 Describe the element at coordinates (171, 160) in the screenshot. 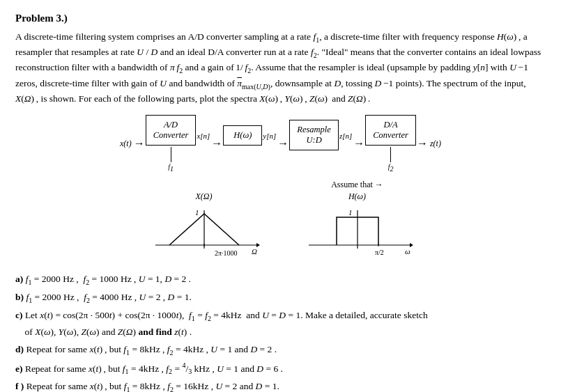

I see `up-arrow-f1: f1` at that location.